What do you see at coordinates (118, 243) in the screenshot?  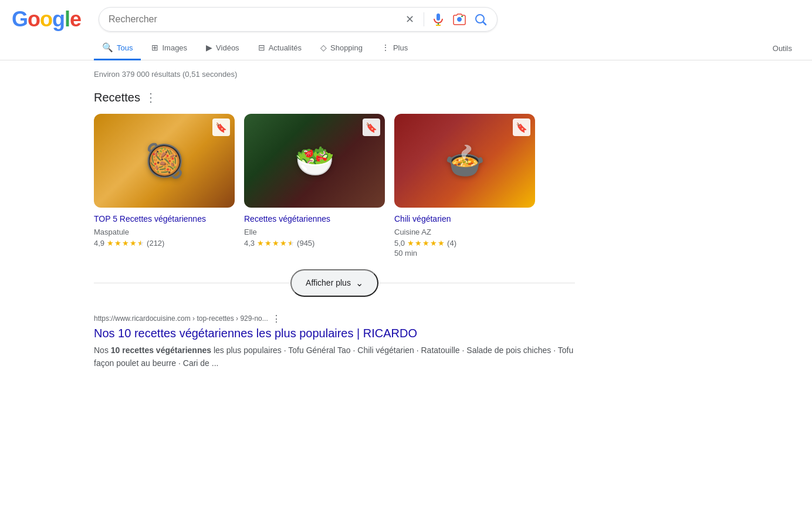 I see `star-1-2: ★` at bounding box center [118, 243].